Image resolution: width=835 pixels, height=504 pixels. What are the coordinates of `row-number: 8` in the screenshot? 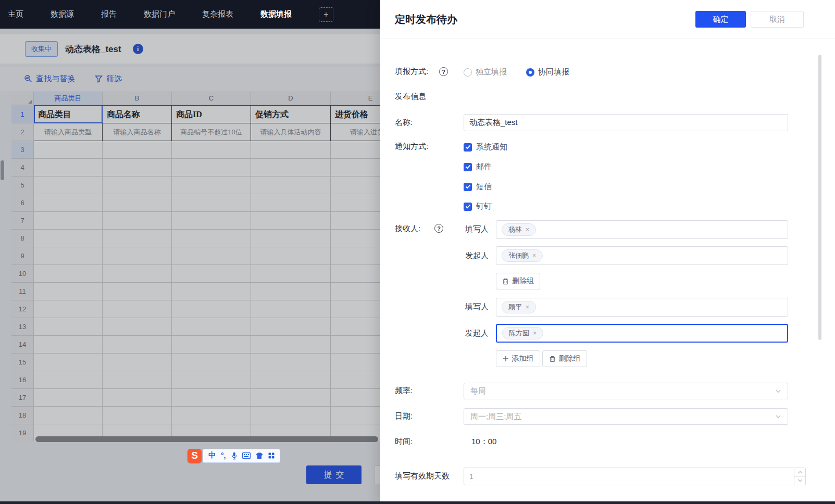 It's located at (23, 238).